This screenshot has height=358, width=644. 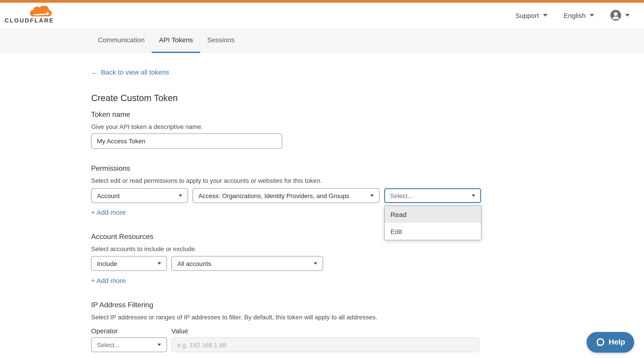 I want to click on ip-operator-value: Select..., so click(x=108, y=345).